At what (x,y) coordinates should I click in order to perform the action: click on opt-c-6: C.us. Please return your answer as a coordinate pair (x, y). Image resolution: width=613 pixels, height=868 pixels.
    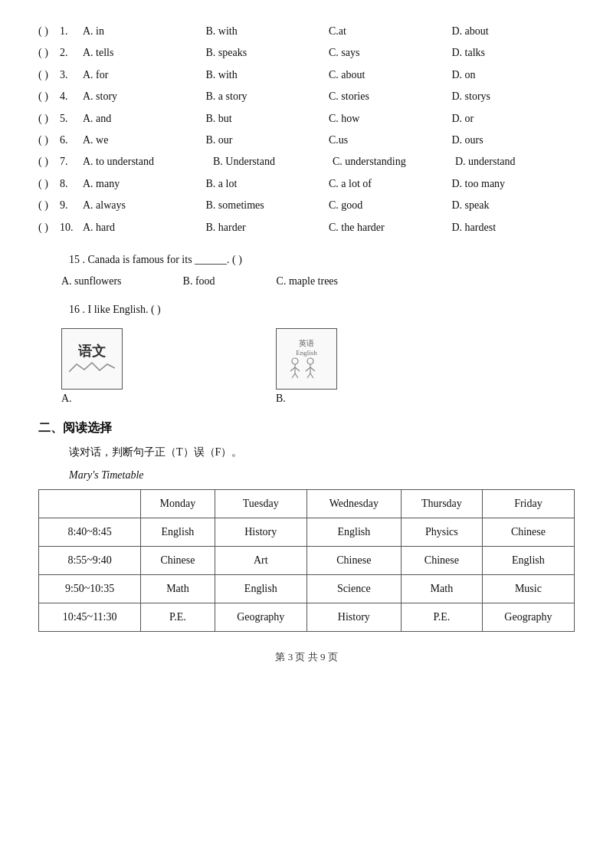
    Looking at the image, I should click on (391, 140).